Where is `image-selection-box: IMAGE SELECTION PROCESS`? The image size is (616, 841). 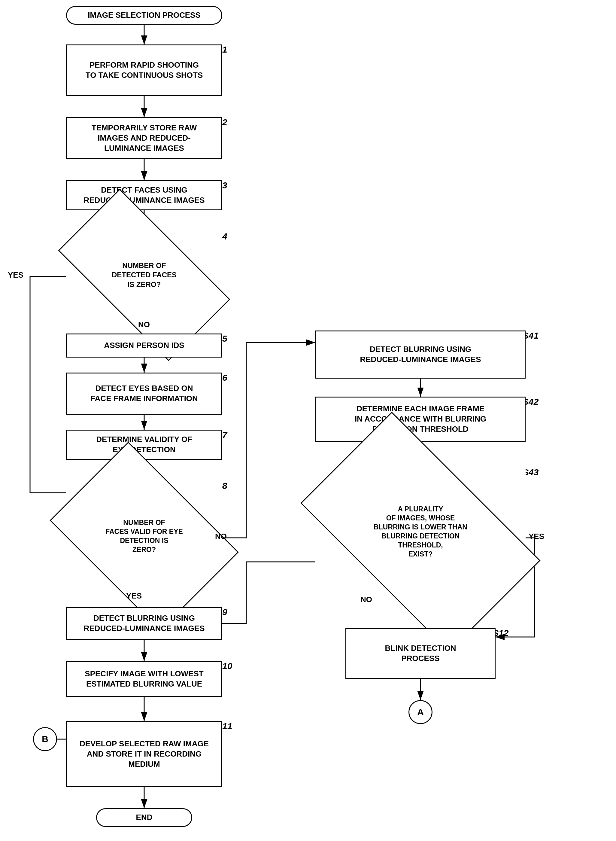
image-selection-box: IMAGE SELECTION PROCESS is located at coordinates (144, 15).